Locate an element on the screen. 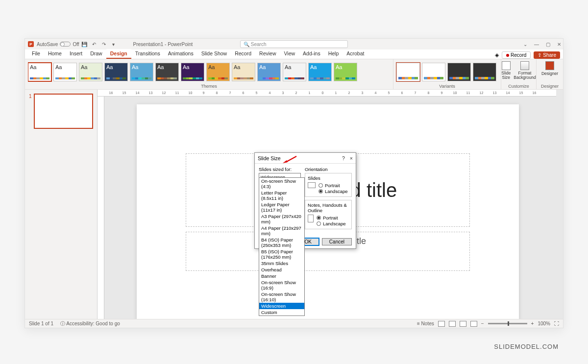 This screenshot has height=364, width=588. autosave-state: Off is located at coordinates (75, 44).